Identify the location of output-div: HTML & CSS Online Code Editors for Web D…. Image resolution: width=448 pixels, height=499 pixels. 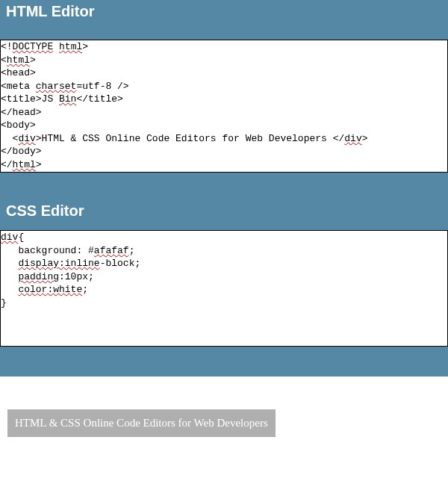
(142, 423).